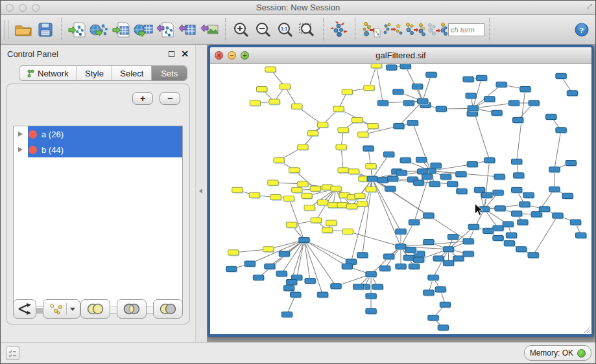 The height and width of the screenshot is (364, 596). What do you see at coordinates (393, 30) in the screenshot?
I see `network-compare-icon` at bounding box center [393, 30].